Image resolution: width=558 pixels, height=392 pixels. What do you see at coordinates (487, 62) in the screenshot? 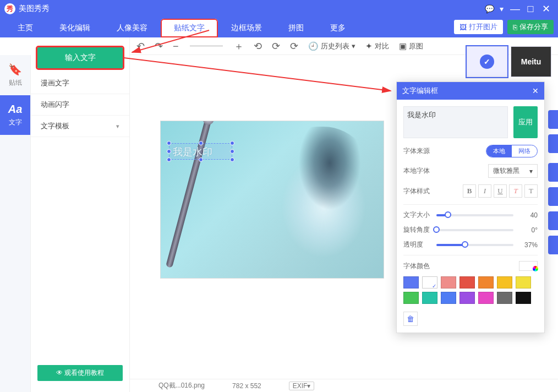
I see `check-icon: ✓` at bounding box center [487, 62].